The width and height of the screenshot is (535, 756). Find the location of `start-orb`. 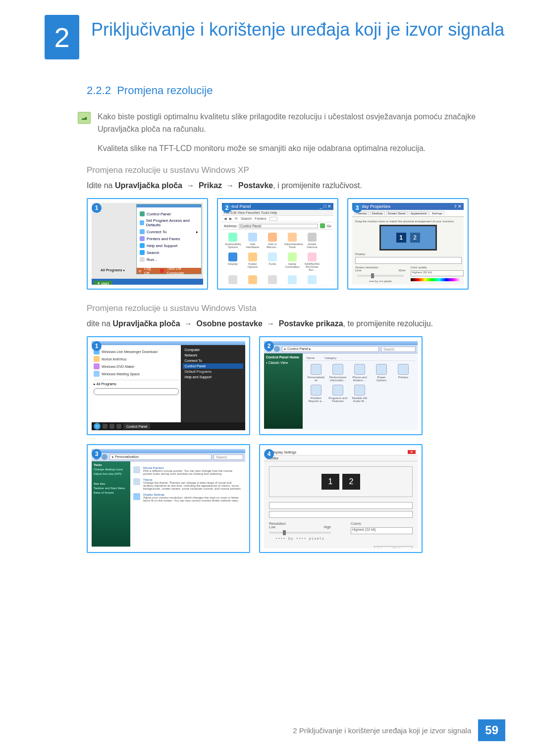

start-orb is located at coordinates (97, 426).